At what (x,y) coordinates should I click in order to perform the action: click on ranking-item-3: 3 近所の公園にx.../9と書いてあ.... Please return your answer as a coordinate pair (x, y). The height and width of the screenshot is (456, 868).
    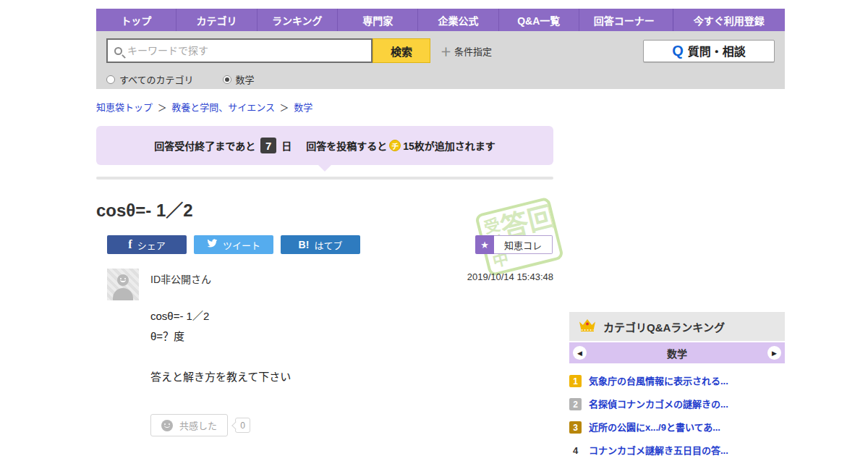
    Looking at the image, I should click on (677, 427).